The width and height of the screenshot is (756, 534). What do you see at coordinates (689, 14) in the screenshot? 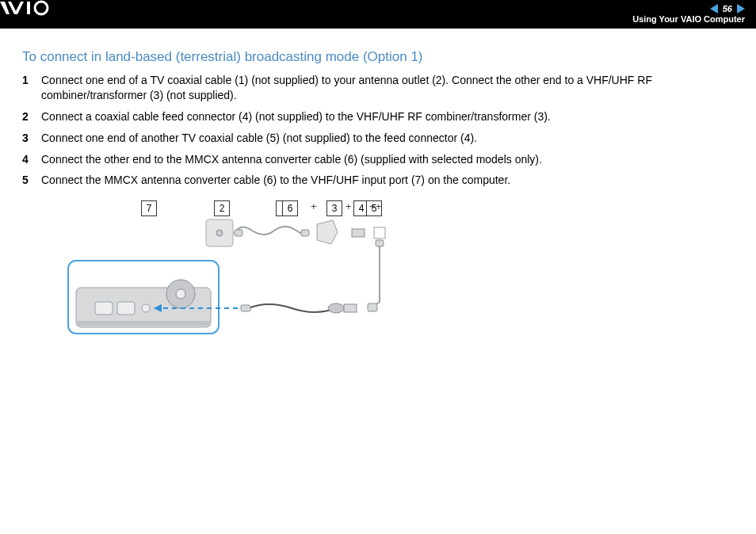
I see `header-right: 56 Using Your VAIO Computer` at bounding box center [689, 14].